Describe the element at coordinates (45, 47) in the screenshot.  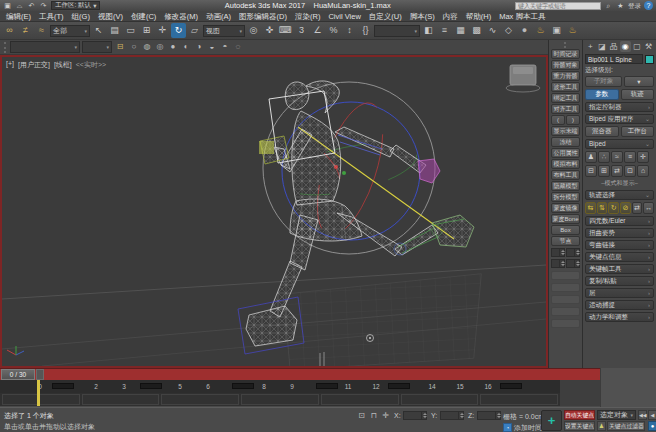
I see `layer-dropdown: ▾` at that location.